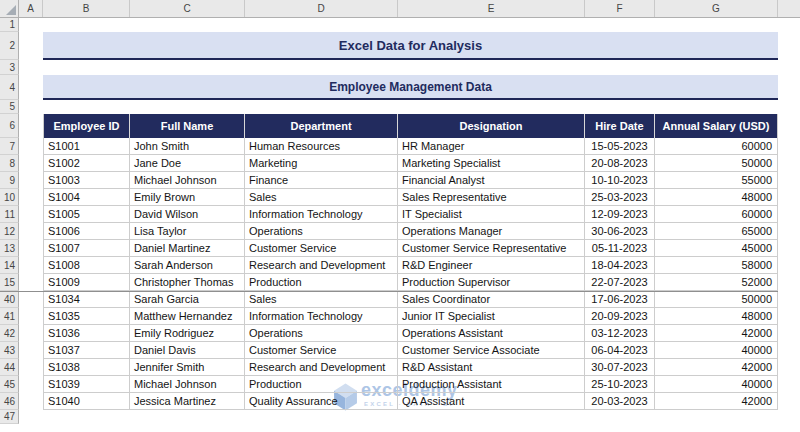 This screenshot has height=432, width=800. I want to click on cell-A9, so click(31, 180).